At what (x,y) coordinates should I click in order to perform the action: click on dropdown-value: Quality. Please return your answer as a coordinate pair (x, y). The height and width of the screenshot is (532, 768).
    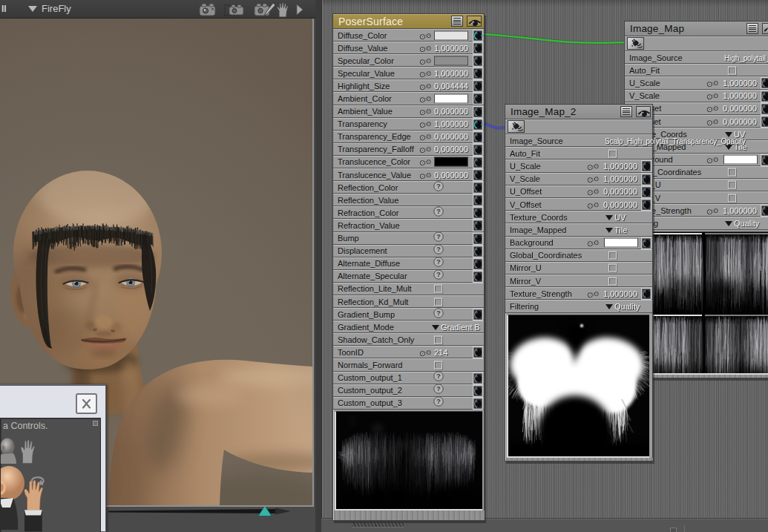
    Looking at the image, I should click on (746, 223).